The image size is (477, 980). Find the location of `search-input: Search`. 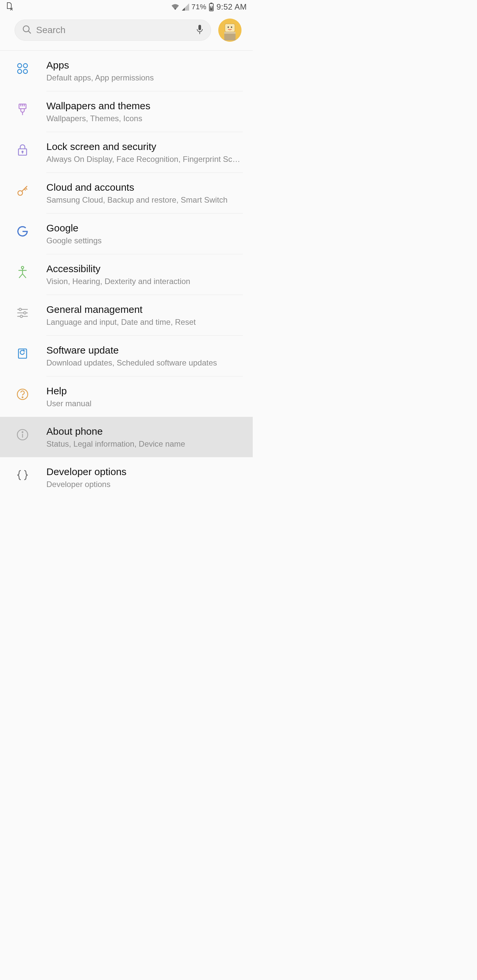

search-input: Search is located at coordinates (113, 30).